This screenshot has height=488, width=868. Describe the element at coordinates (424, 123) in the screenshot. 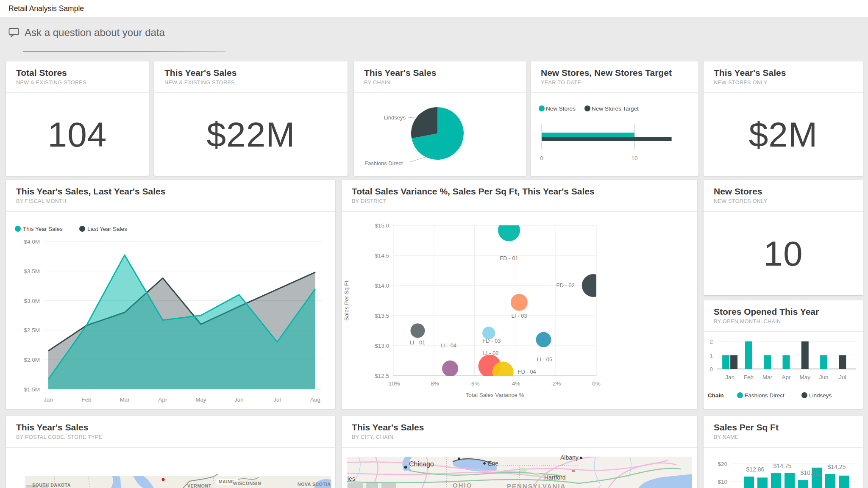

I see `pie-slice-lindseys` at that location.